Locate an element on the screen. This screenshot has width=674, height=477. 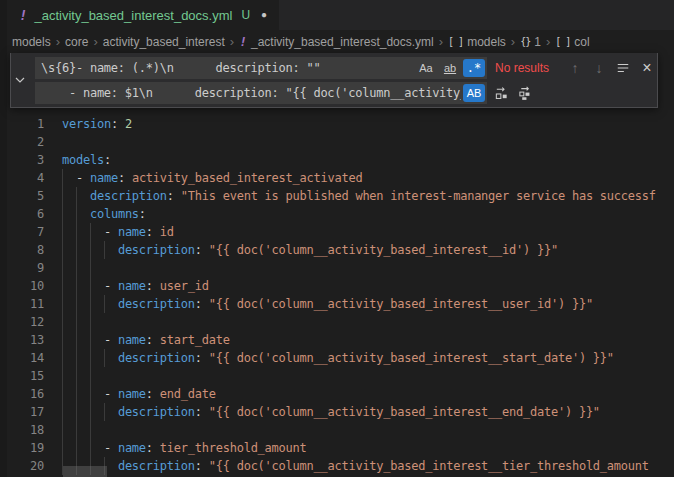
code-line: 8 description: "{{ doc('column__activity… is located at coordinates (337, 250).